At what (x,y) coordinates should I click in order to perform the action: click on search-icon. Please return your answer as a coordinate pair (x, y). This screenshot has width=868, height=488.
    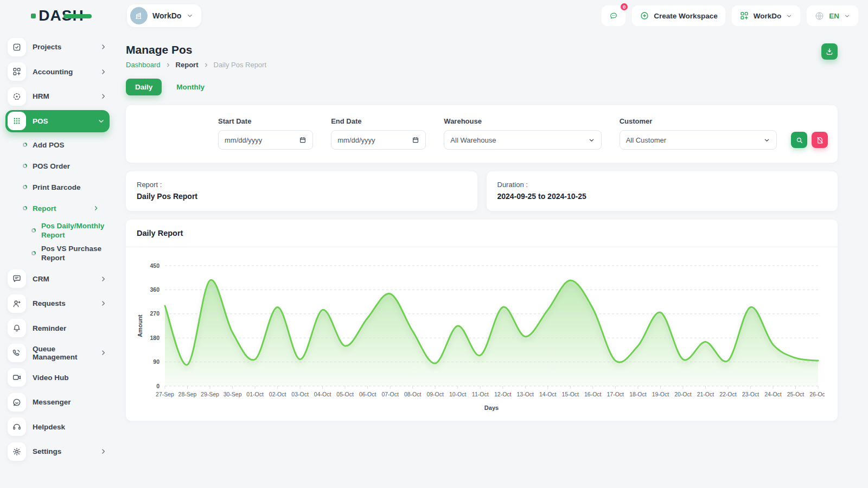
    Looking at the image, I should click on (800, 140).